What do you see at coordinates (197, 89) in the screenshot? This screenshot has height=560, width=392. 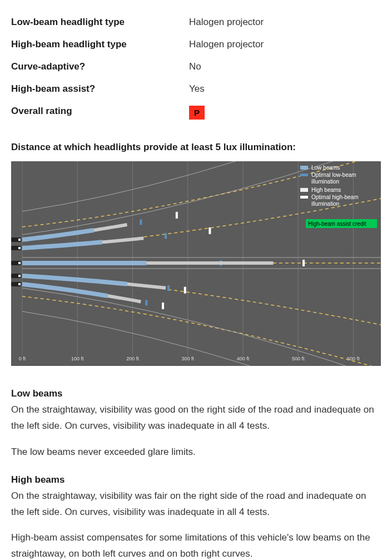 I see `spec-value: Yes` at bounding box center [197, 89].